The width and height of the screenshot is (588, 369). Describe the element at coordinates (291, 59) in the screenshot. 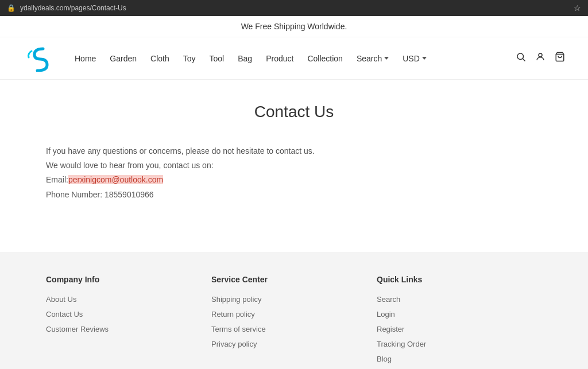

I see `main-nav: Home Garden Cloth Toy Tool Bag Product C…` at that location.